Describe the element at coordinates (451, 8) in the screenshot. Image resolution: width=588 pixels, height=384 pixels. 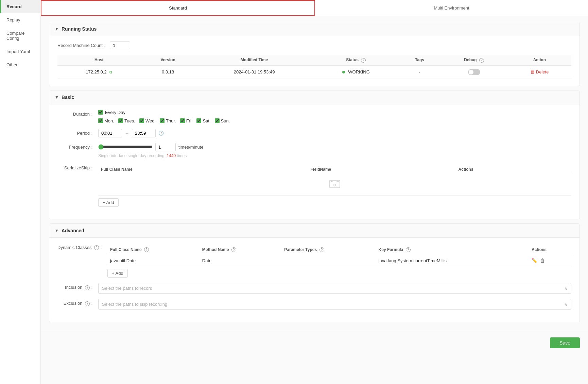
I see `tab-multi-environment: Multi Environment` at that location.